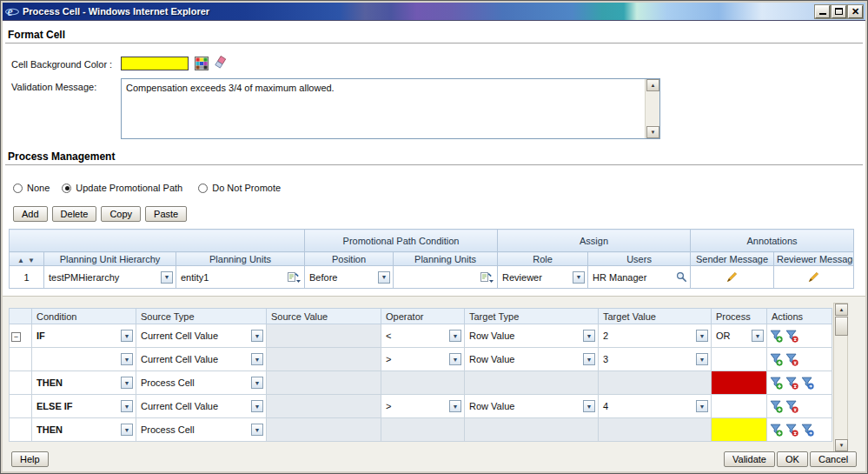 Image resolution: width=868 pixels, height=474 pixels. Describe the element at coordinates (655, 360) in the screenshot. I see `target-value-cell: 3` at that location.